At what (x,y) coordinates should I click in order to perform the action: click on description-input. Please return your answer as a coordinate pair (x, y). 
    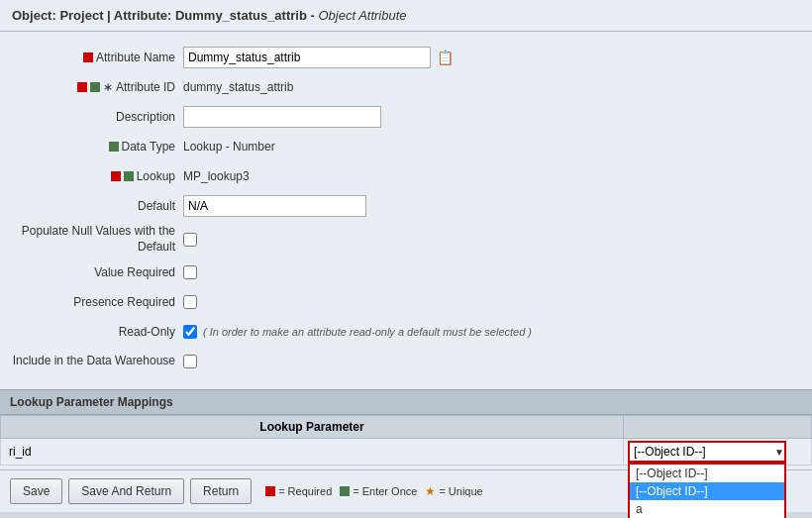
    Looking at the image, I should click on (282, 117).